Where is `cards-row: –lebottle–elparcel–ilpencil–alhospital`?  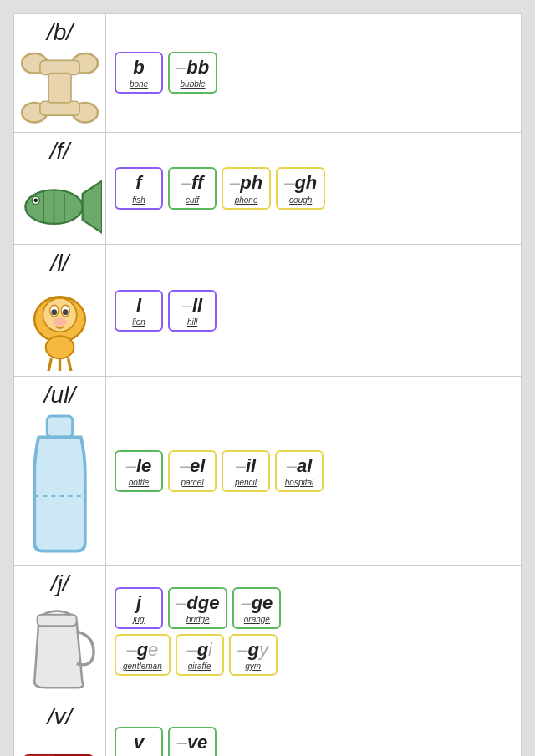 cards-row: –lebottle–elparcel–ilpencil–alhospital is located at coordinates (313, 471).